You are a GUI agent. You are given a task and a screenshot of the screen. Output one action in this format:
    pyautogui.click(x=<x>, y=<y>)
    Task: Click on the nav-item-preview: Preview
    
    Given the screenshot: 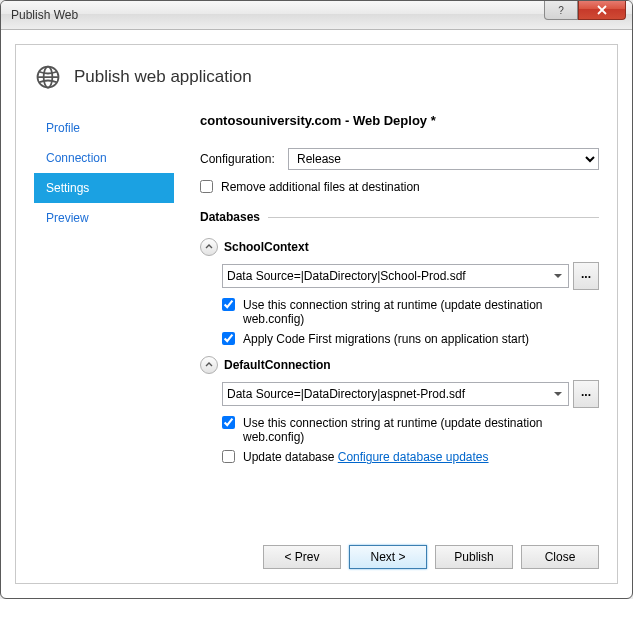 What is the action you would take?
    pyautogui.click(x=104, y=218)
    